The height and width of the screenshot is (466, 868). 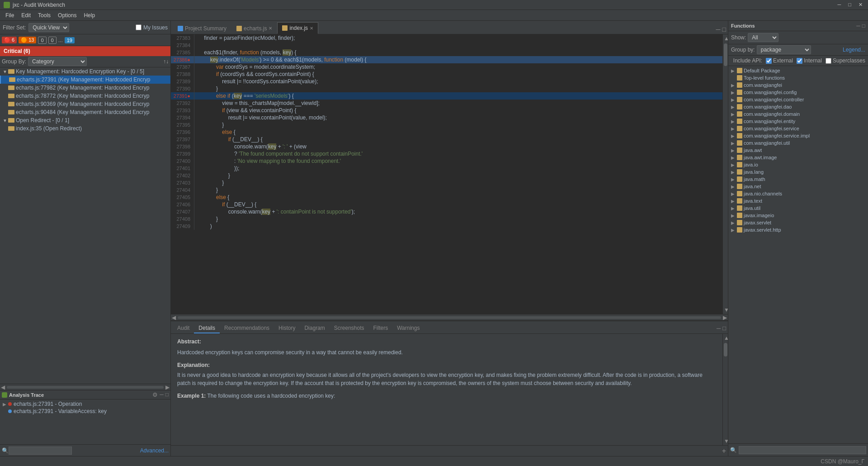 I want to click on badge-more: ..., so click(x=61, y=40).